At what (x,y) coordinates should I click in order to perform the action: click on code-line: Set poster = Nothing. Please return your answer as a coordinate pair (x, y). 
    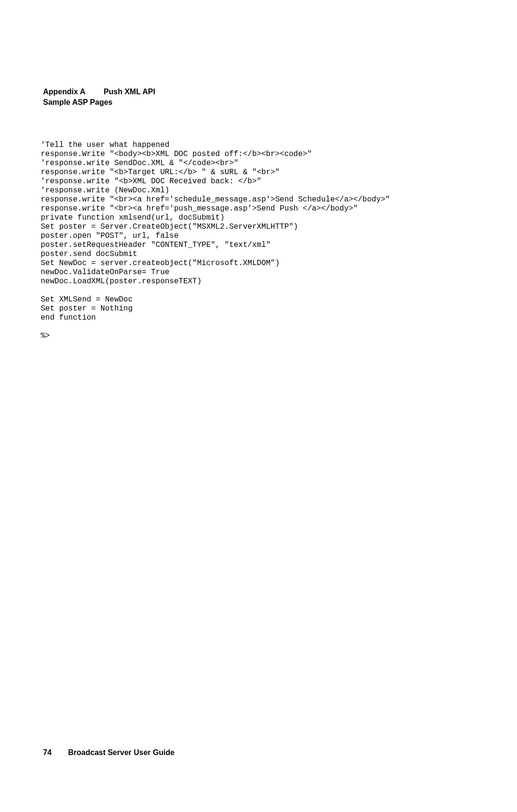
    Looking at the image, I should click on (87, 309).